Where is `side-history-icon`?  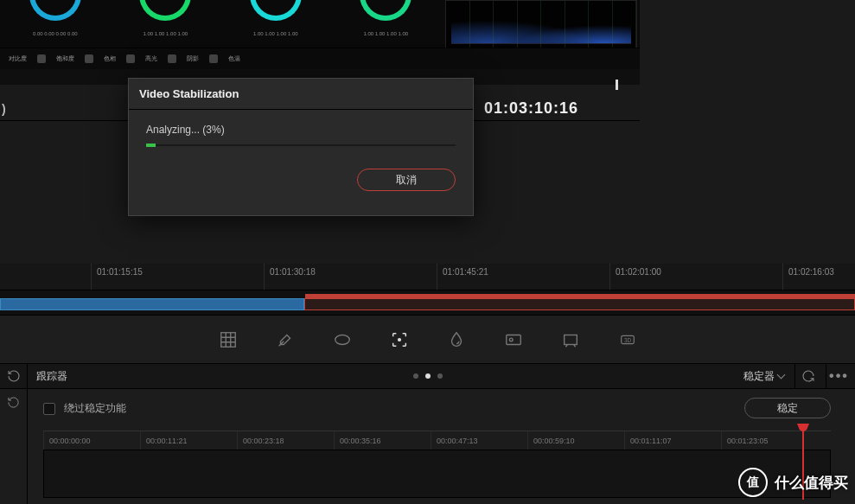
side-history-icon is located at coordinates (14, 402).